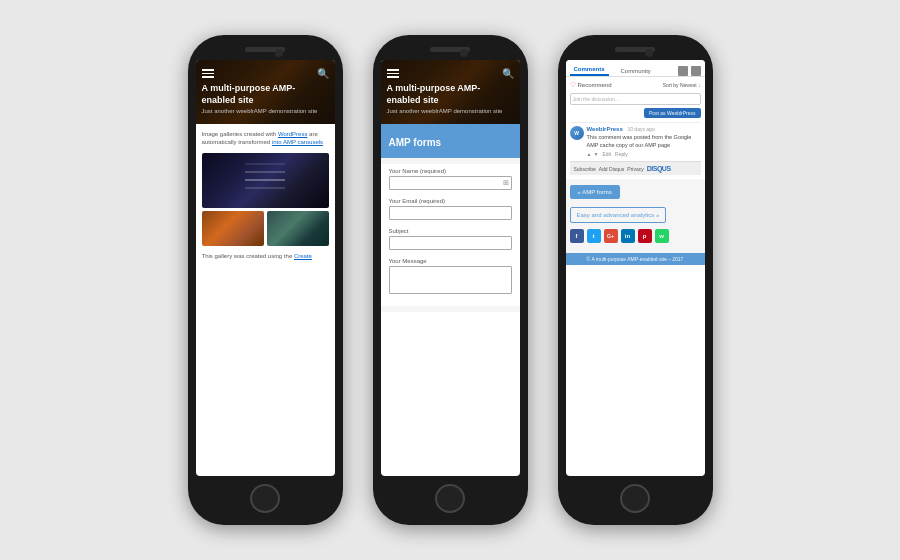 The height and width of the screenshot is (560, 900). Describe the element at coordinates (450, 280) in the screenshot. I see `p2-message-textarea` at that location.